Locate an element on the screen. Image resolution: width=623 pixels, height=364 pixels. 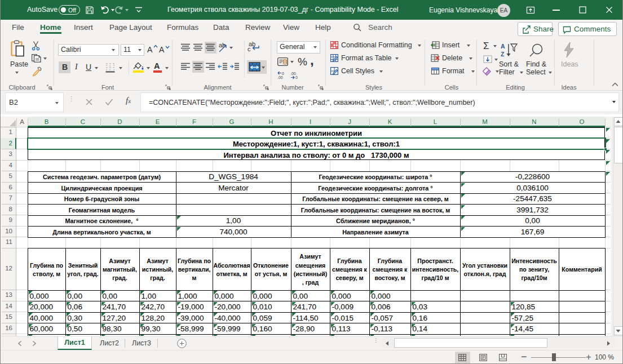
svg-text: A is located at coordinates (503, 46).